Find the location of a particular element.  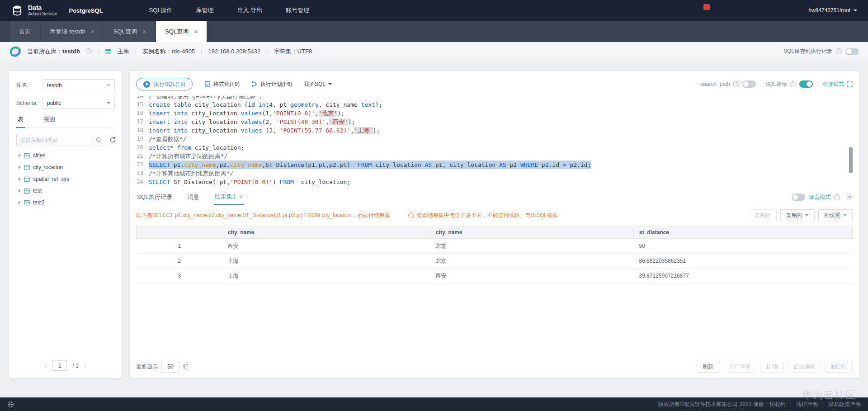

search-input is located at coordinates (55, 140).